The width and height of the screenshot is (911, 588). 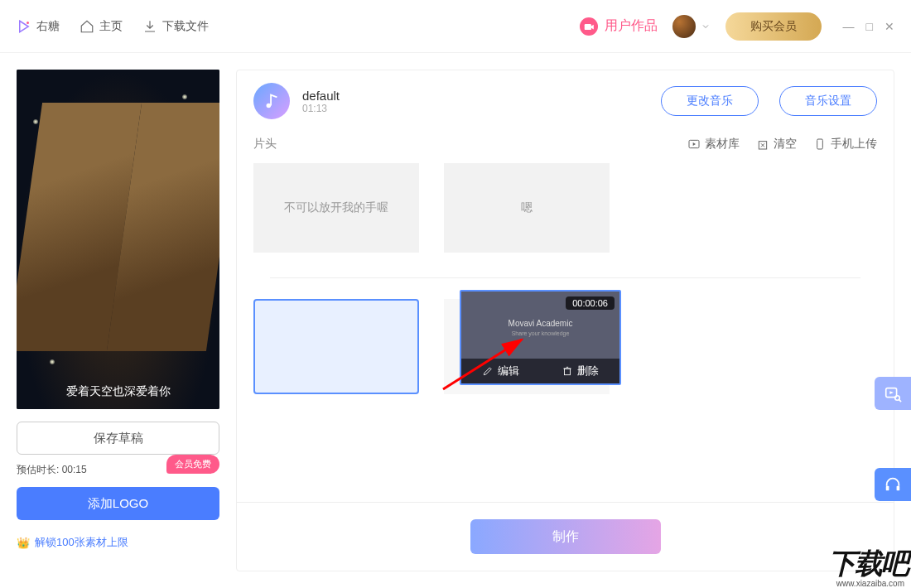 What do you see at coordinates (889, 27) in the screenshot?
I see `close-button: ✕` at bounding box center [889, 27].